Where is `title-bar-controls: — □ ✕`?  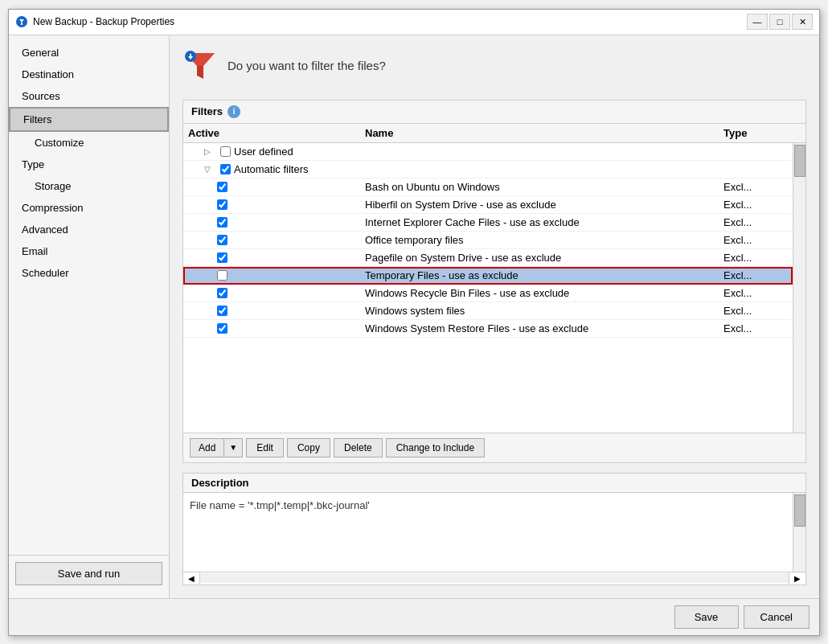
title-bar-controls: — □ ✕ is located at coordinates (780, 22).